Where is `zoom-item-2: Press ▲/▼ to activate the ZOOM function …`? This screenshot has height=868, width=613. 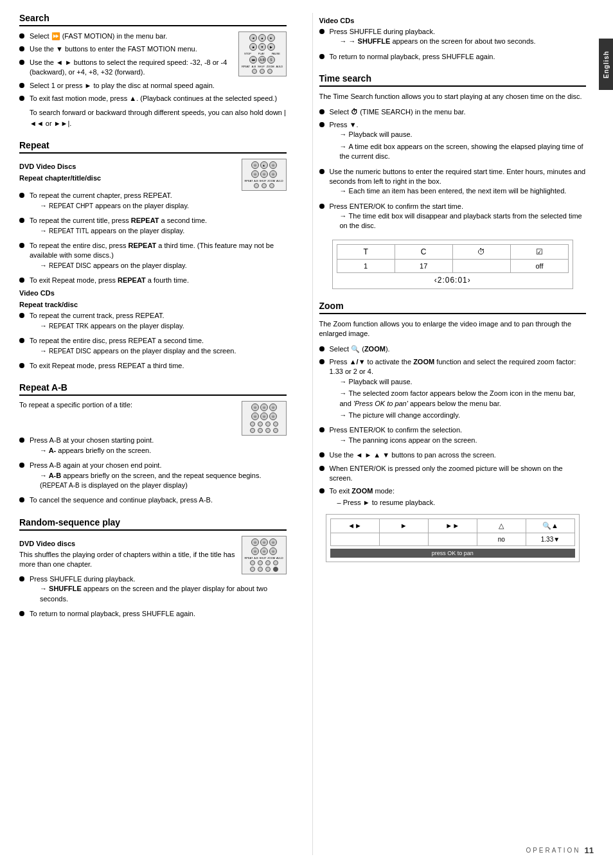 zoom-item-2: Press ▲/▼ to activate the ZOOM function … is located at coordinates (453, 389).